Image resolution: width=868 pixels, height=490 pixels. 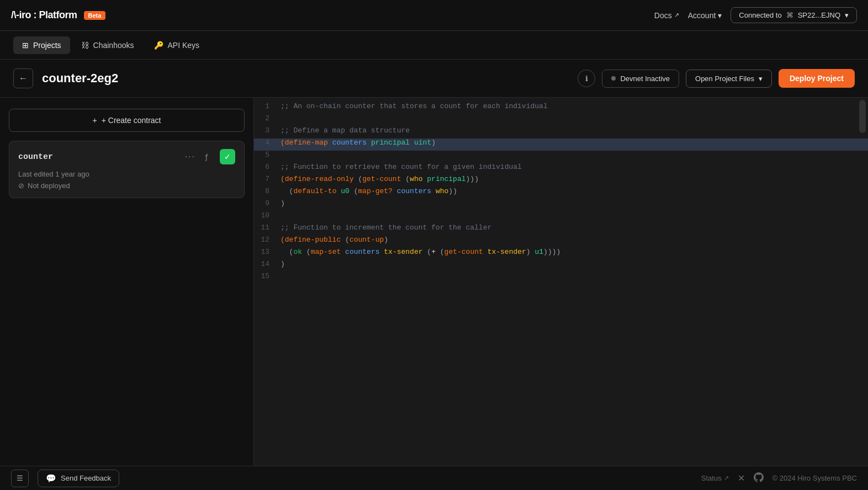 What do you see at coordinates (716, 78) in the screenshot?
I see `header-actions: ℹ Devnet Inactive Open Project Files ▾ D…` at bounding box center [716, 78].